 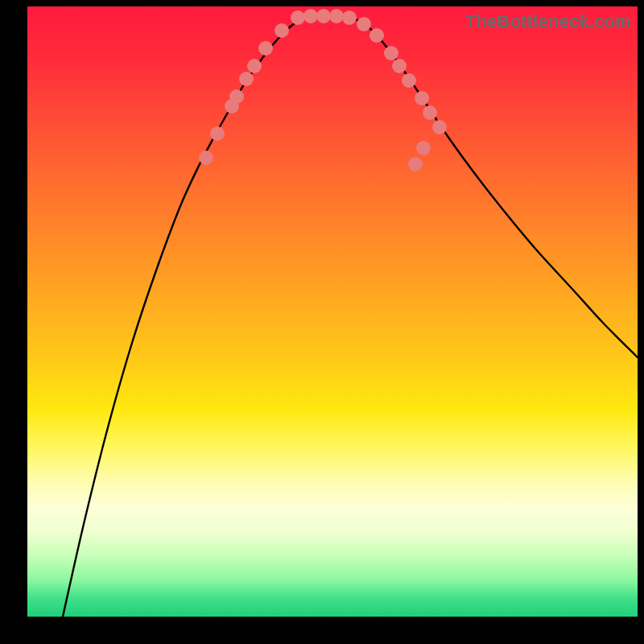 I want to click on watermark-text: TheBottleneck.com, so click(x=548, y=22).